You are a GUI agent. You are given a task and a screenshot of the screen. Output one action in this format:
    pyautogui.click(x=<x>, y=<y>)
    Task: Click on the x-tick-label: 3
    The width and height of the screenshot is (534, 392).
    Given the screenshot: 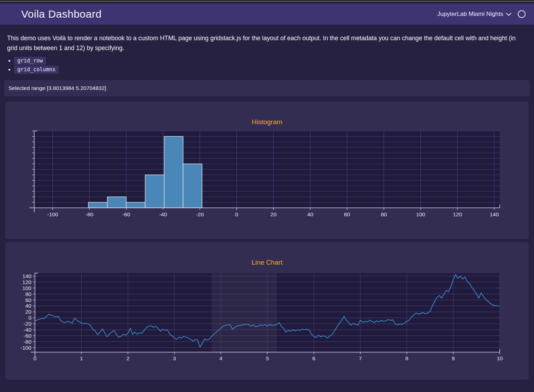 What is the action you would take?
    pyautogui.click(x=174, y=358)
    